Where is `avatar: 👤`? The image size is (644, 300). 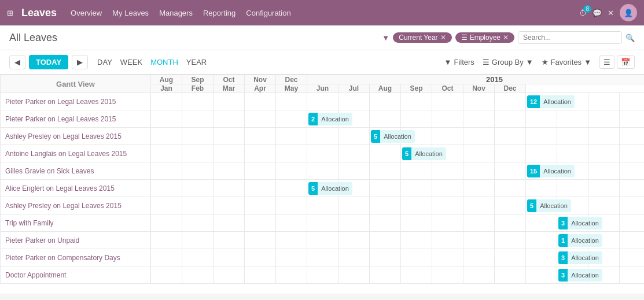 avatar: 👤 is located at coordinates (628, 13).